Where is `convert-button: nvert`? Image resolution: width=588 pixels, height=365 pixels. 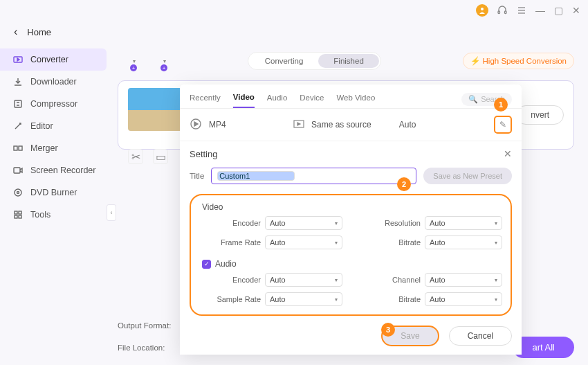
convert-button: nvert is located at coordinates (540, 115).